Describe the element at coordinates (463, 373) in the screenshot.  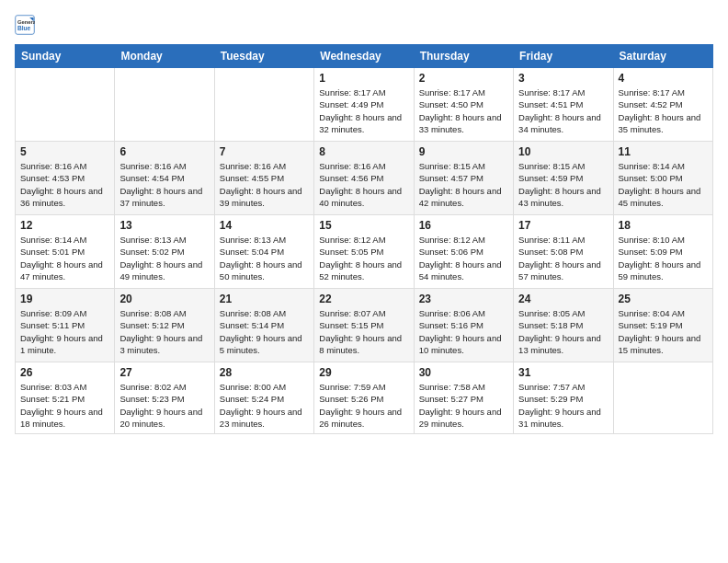
I see `day-number: 30` at that location.